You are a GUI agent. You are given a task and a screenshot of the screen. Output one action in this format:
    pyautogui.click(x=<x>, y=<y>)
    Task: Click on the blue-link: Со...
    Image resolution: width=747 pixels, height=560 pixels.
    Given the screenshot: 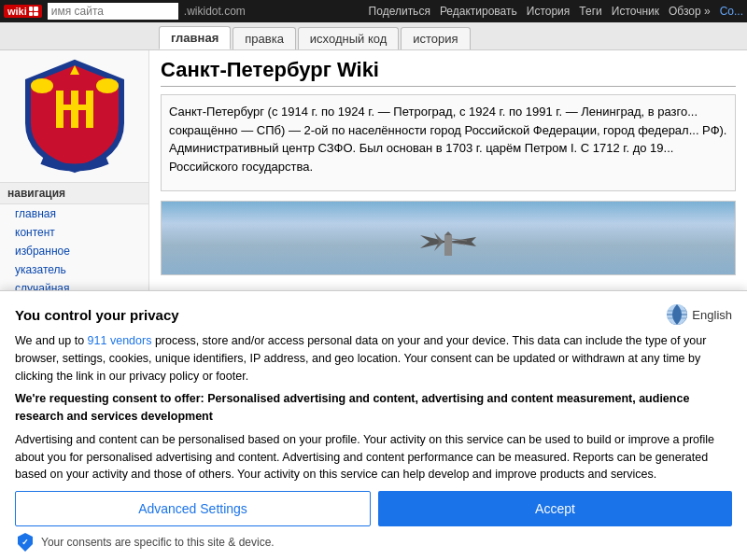 What is the action you would take?
    pyautogui.click(x=732, y=11)
    